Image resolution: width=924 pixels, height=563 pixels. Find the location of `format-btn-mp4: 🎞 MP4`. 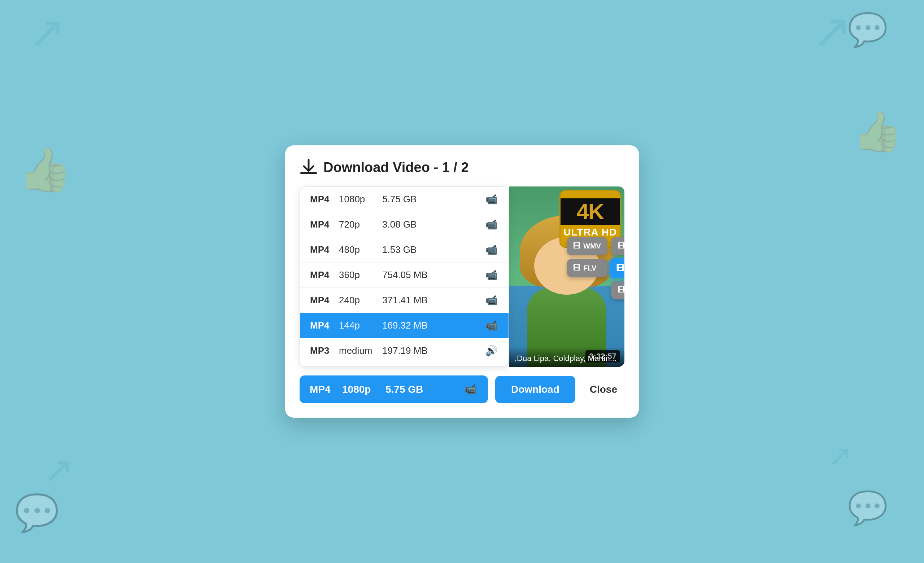

format-btn-mp4: 🎞 MP4 is located at coordinates (618, 246).